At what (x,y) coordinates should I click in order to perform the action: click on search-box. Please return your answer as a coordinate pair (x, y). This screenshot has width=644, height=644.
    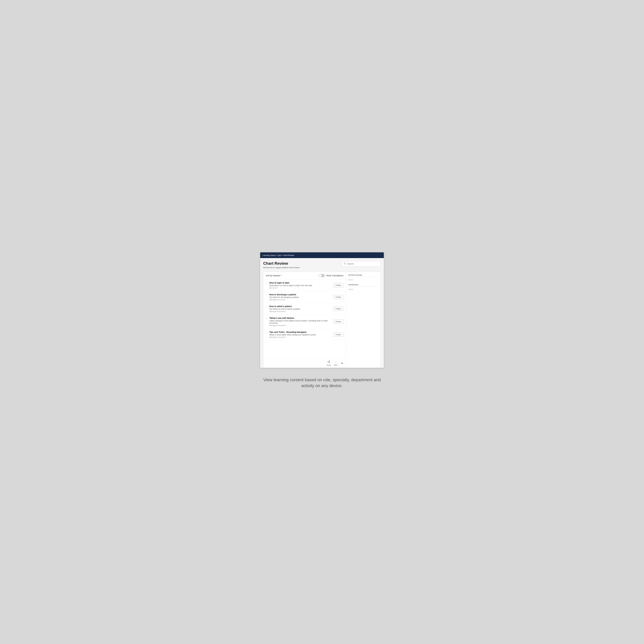
    Looking at the image, I should click on (361, 264).